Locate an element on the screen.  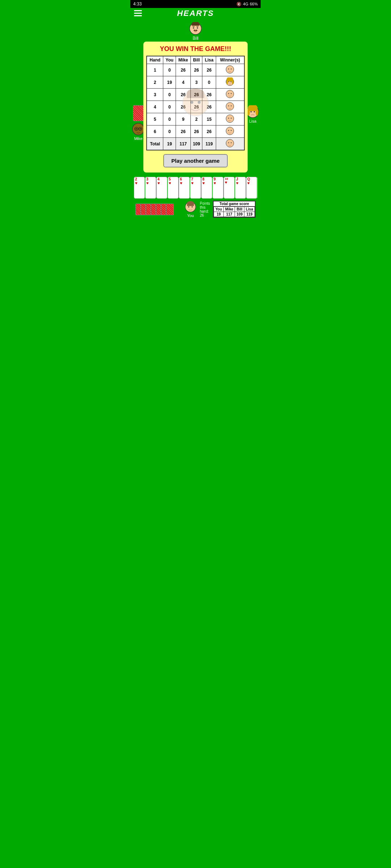
card-5h: 5♥ is located at coordinates (173, 188).